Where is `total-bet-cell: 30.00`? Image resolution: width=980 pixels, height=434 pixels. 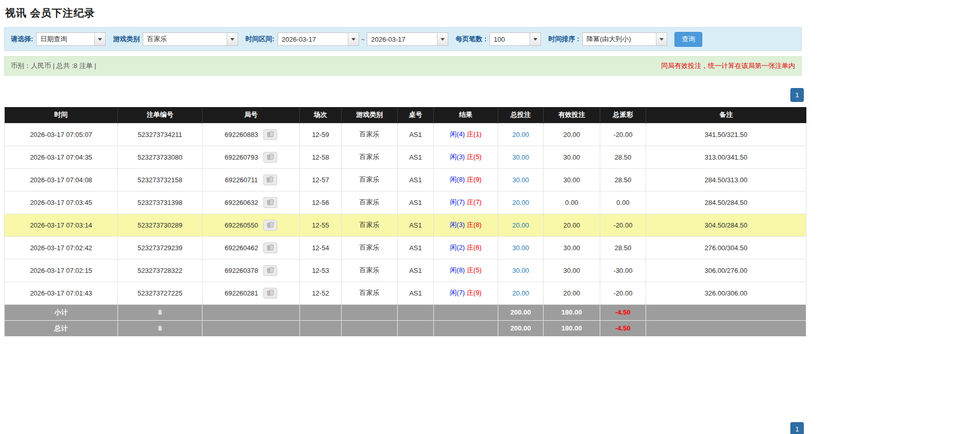
total-bet-cell: 30.00 is located at coordinates (521, 248).